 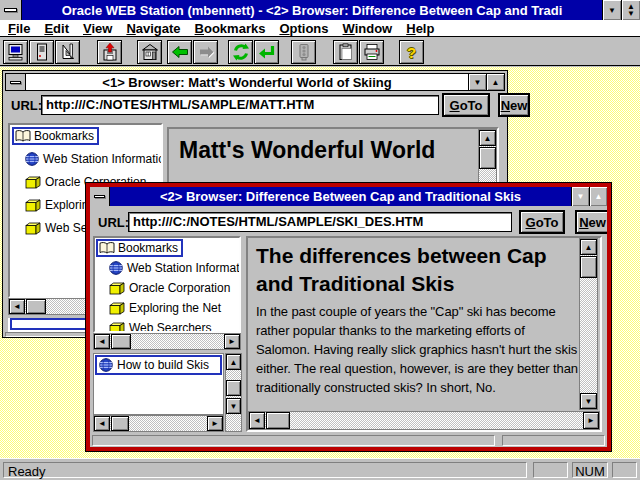 What do you see at coordinates (206, 52) in the screenshot?
I see `forward-button` at bounding box center [206, 52].